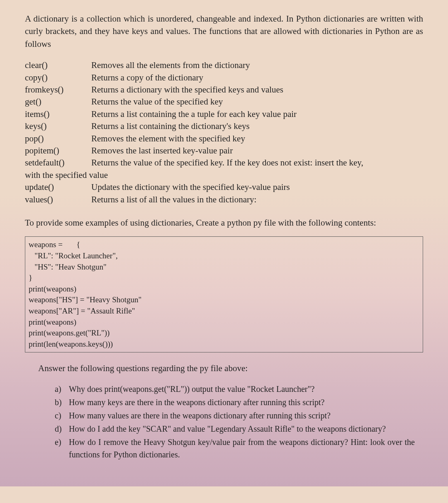  Describe the element at coordinates (62, 402) in the screenshot. I see `question-label: b)` at that location.